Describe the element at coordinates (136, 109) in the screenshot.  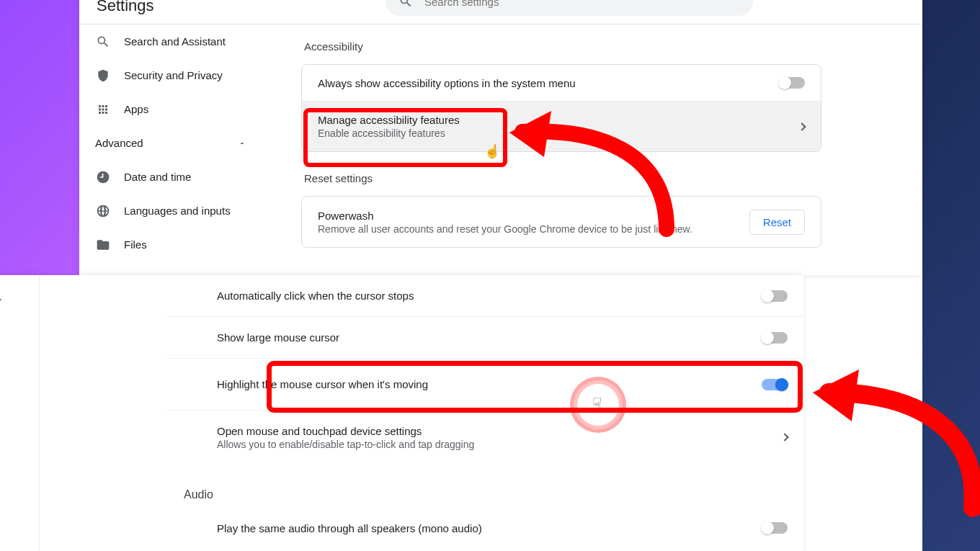
I see `sidebar-item-label: Apps` at that location.